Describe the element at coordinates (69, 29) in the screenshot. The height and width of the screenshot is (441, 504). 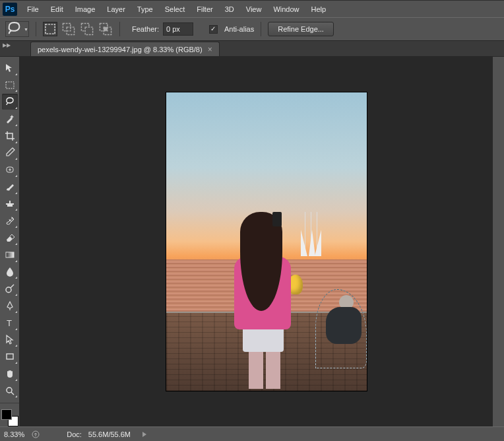
I see `selection-add-icon` at that location.